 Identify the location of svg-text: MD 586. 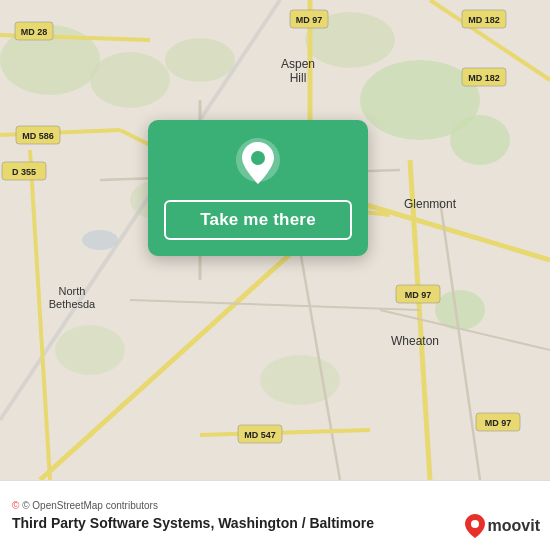
(38, 136).